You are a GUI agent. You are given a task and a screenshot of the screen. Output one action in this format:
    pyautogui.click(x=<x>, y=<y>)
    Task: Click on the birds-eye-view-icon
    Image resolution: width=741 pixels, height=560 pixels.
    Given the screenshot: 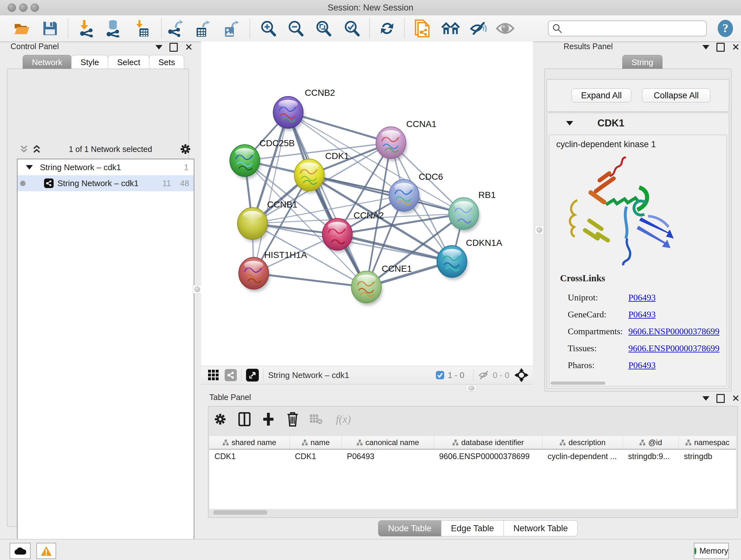 What is the action you would take?
    pyautogui.click(x=522, y=375)
    